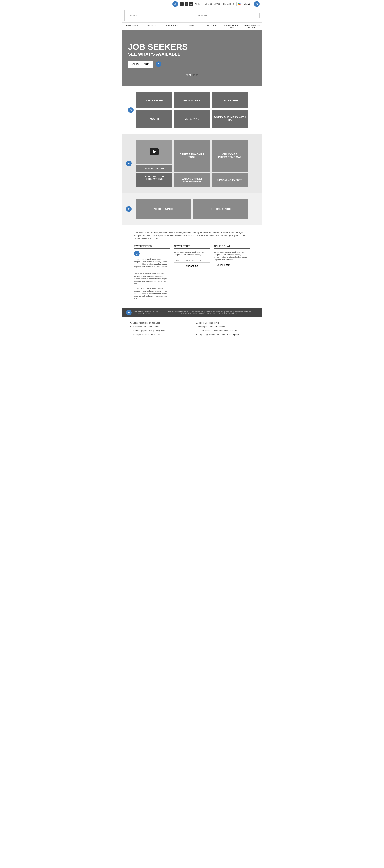 This screenshot has width=384, height=868. Describe the element at coordinates (234, 313) in the screenshot. I see `footer-phone-3: 806.747.7635` at that location.